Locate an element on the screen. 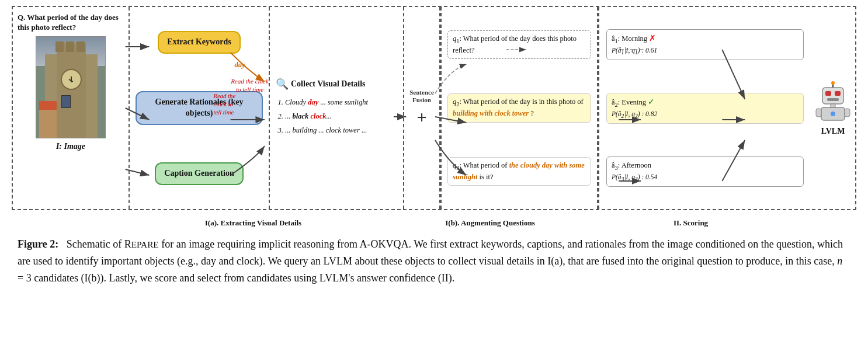 The height and width of the screenshot is (341, 868). collect-header: 🔍 Collect Visual Details is located at coordinates (321, 84).